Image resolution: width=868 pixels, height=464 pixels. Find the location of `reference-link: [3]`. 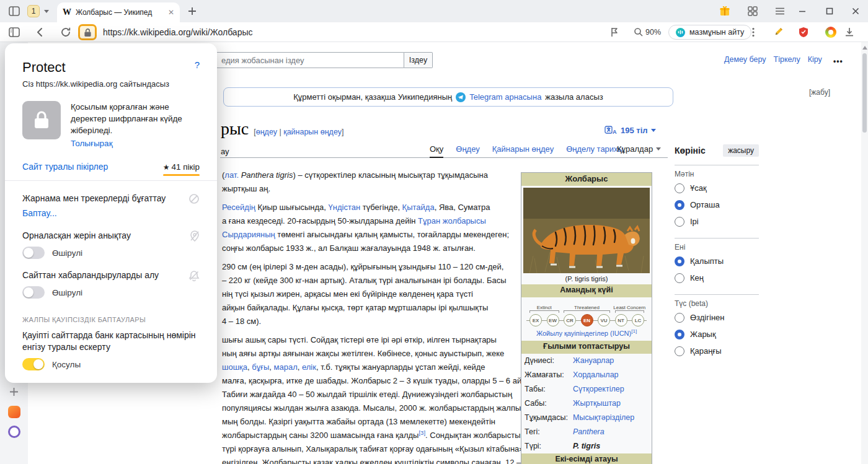

reference-link: [3] is located at coordinates (422, 432).